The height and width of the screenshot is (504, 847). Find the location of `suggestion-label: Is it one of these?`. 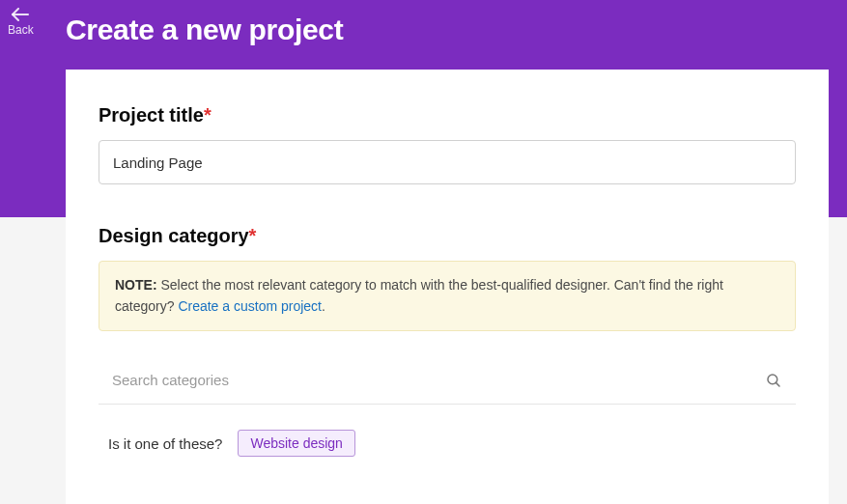

suggestion-label: Is it one of these? is located at coordinates (165, 444).